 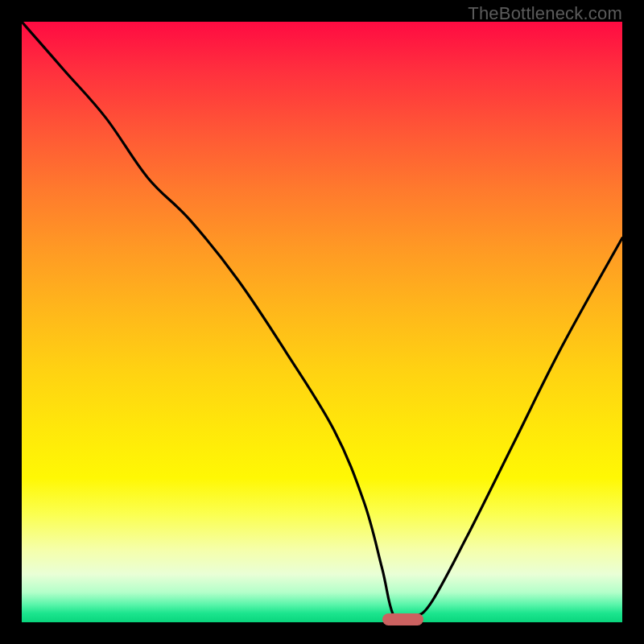 I want to click on optimal-point-marker, so click(x=402, y=620).